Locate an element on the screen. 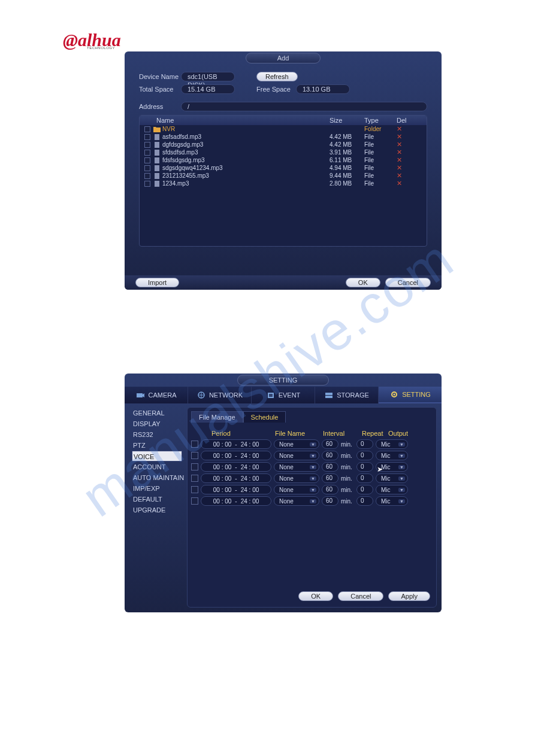  file-row: 2312132455.mp39.44 MBFile✕ is located at coordinates (283, 176).